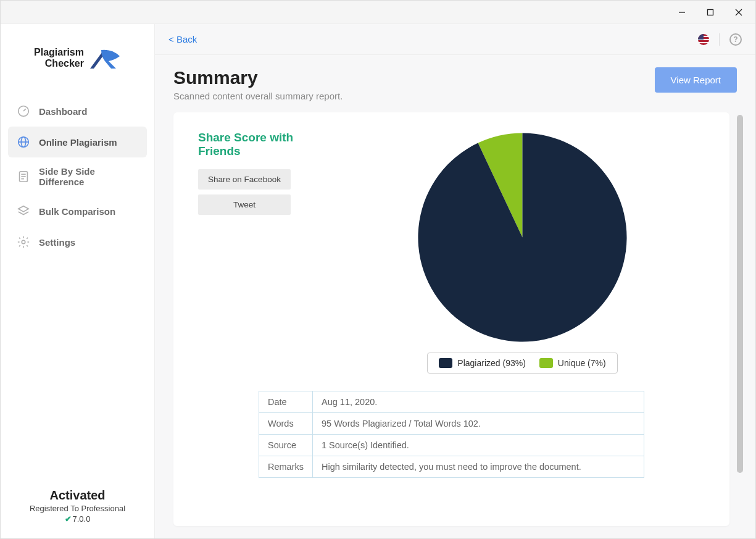 The width and height of the screenshot is (756, 539). Describe the element at coordinates (452, 424) in the screenshot. I see `table-row: Words95 Words Plagiarized / Total Words …` at that location.